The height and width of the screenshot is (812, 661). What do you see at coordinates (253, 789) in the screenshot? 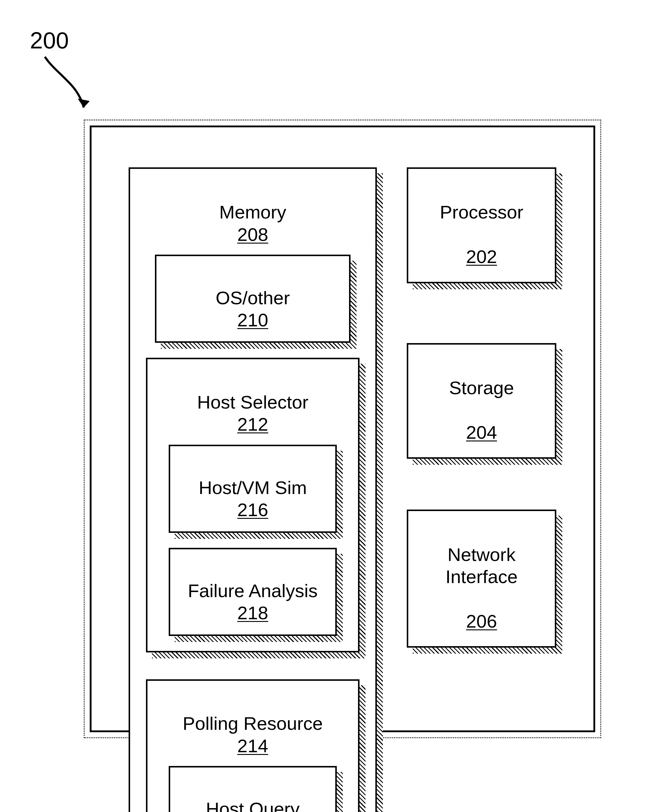
I see `host-query-block: Host Query 220` at bounding box center [253, 789].